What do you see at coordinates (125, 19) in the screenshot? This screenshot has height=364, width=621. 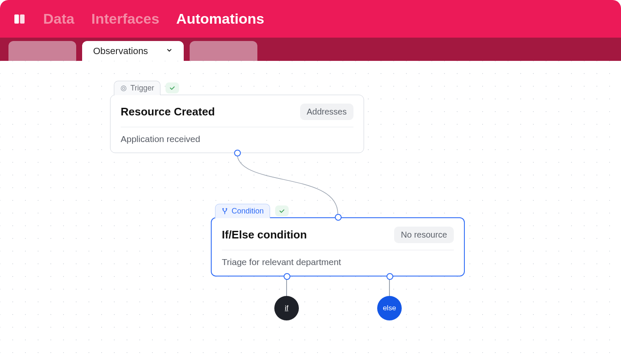 I see `nav-interfaces: Interfaces` at bounding box center [125, 19].